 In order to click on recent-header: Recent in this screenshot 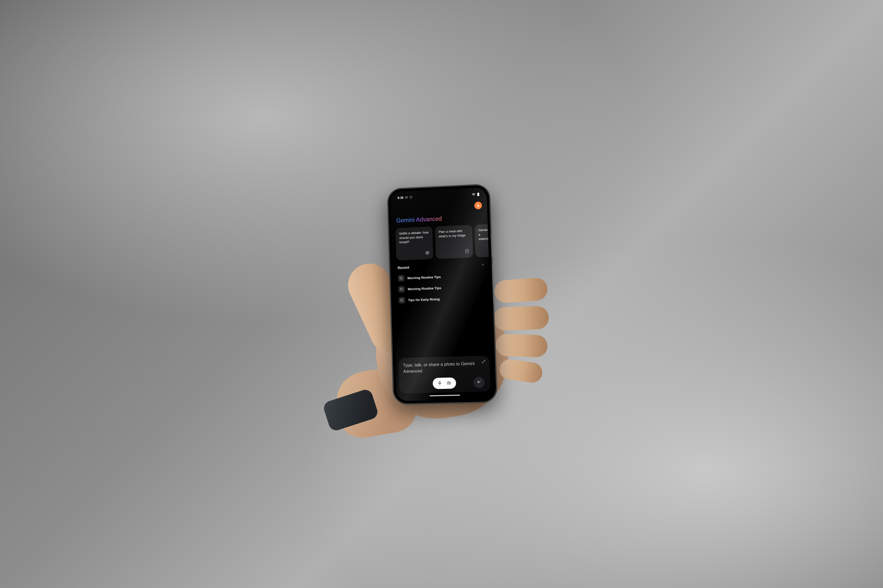, I will do `click(441, 266)`.